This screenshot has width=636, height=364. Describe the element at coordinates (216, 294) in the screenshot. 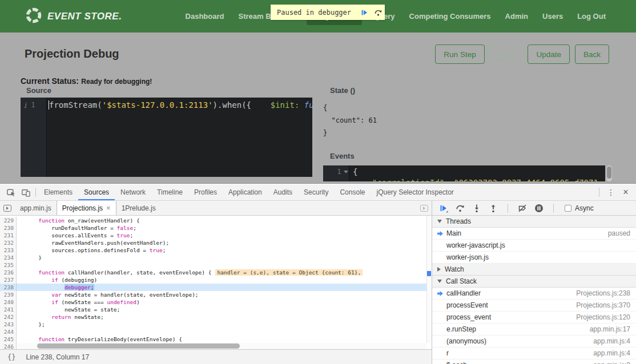

I see `code-line-239: 239 var newState = handler(state, eventE…` at that location.